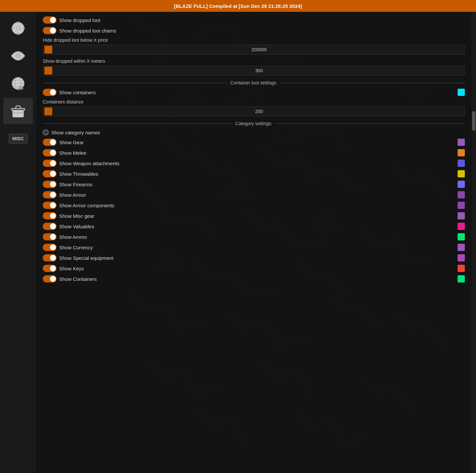 Image resolution: width=476 pixels, height=473 pixels. What do you see at coordinates (257, 153) in the screenshot?
I see `category-label-1: Show Melee` at bounding box center [257, 153].